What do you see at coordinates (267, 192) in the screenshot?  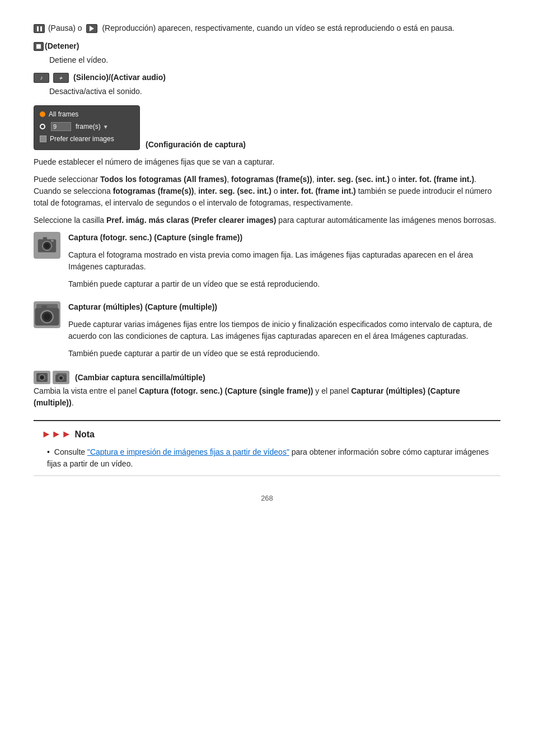 I see `config-para2: Puede seleccionar Todos los fotogramas (…` at bounding box center [267, 192].